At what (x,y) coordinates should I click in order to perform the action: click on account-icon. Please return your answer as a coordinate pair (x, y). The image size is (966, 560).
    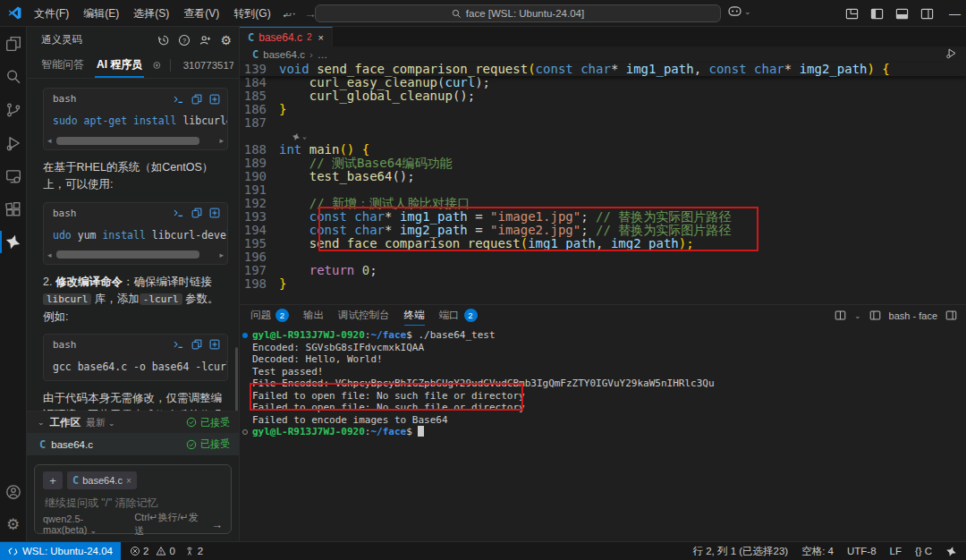
    Looking at the image, I should click on (13, 492).